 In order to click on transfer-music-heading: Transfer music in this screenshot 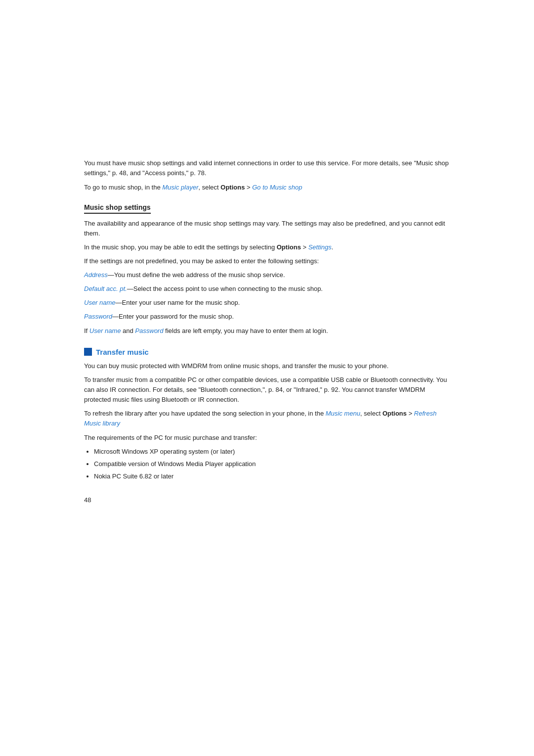, I will do `click(123, 352)`.